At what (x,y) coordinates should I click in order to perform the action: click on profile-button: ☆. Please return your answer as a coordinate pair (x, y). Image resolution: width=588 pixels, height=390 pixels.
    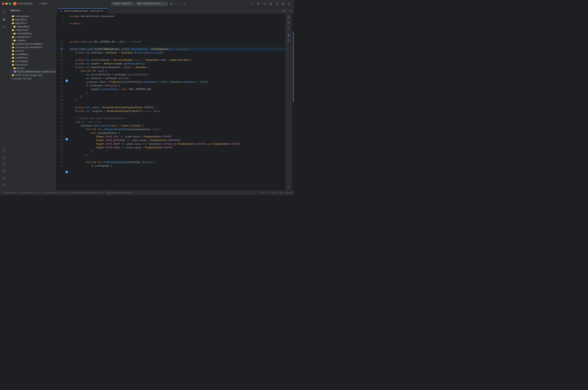
    Looking at the image, I should click on (179, 3).